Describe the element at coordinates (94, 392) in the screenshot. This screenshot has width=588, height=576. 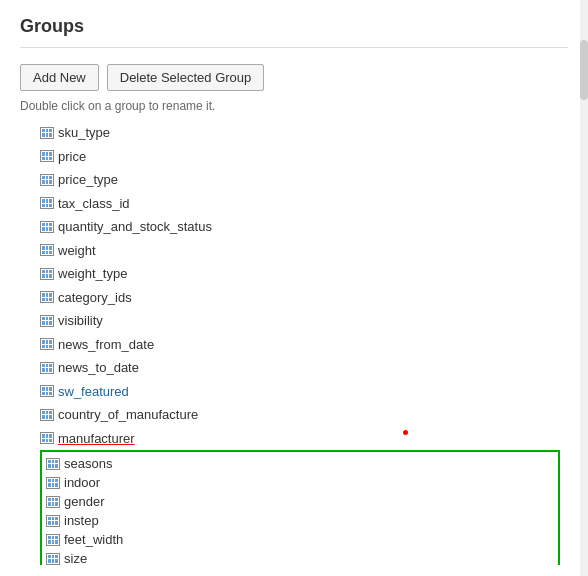
I see `item-label: sw_featured` at that location.